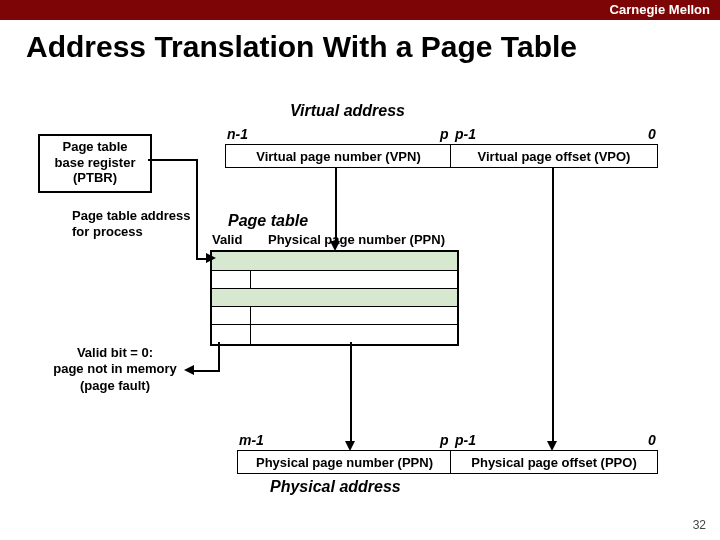 Image resolution: width=720 pixels, height=540 pixels. What do you see at coordinates (700, 525) in the screenshot?
I see `page-number: 32` at bounding box center [700, 525].